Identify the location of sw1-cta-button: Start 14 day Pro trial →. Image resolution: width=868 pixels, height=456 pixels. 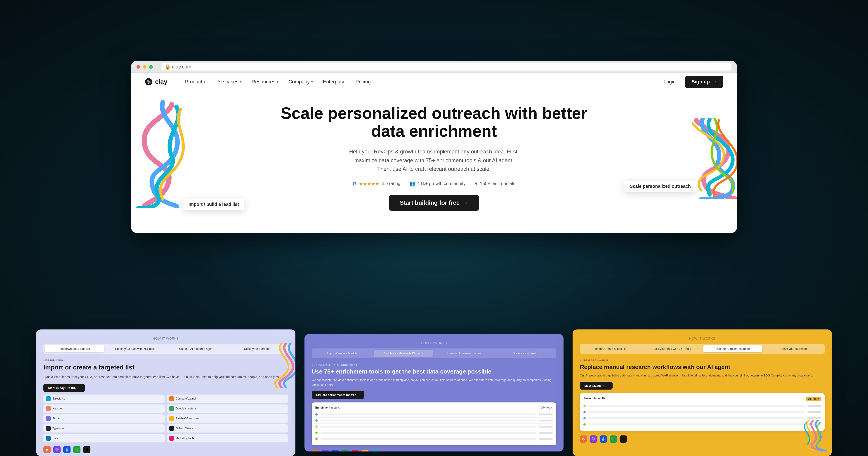
(64, 388).